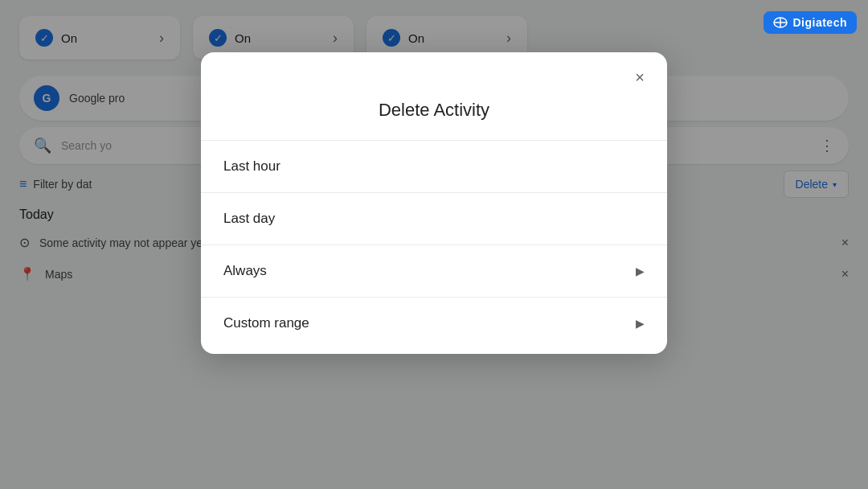  What do you see at coordinates (640, 271) in the screenshot?
I see `always-arrow-icon: ▶` at bounding box center [640, 271].